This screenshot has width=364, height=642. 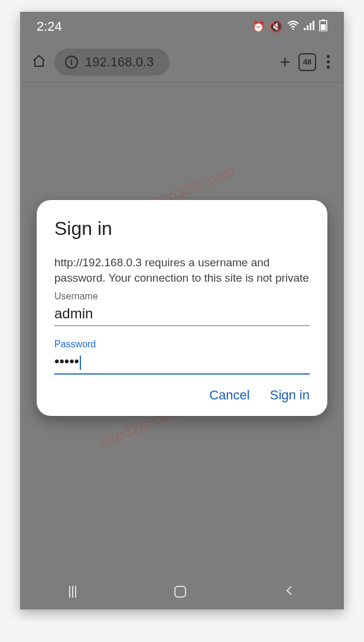 I want to click on battery-icon, so click(x=323, y=27).